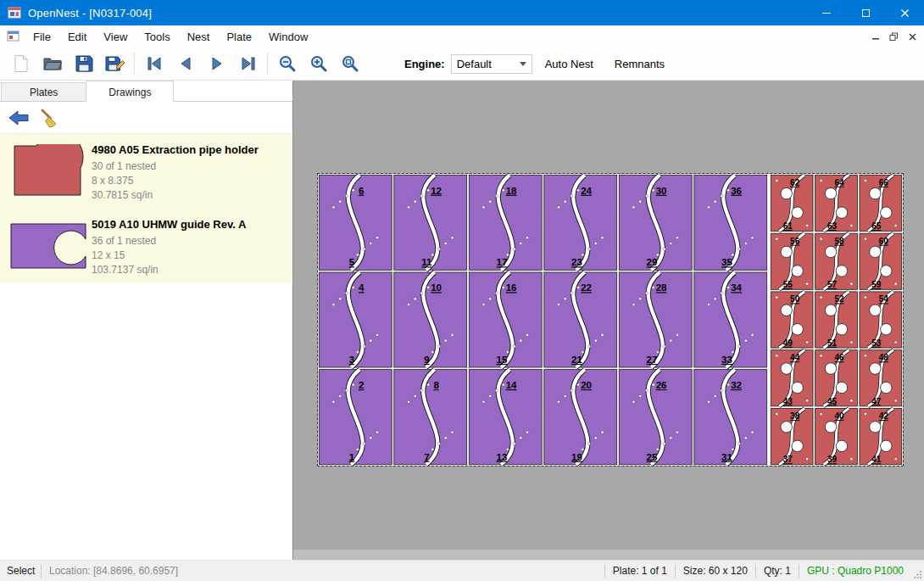 This screenshot has width=924, height=581. I want to click on tab-plates: Plates, so click(44, 92).